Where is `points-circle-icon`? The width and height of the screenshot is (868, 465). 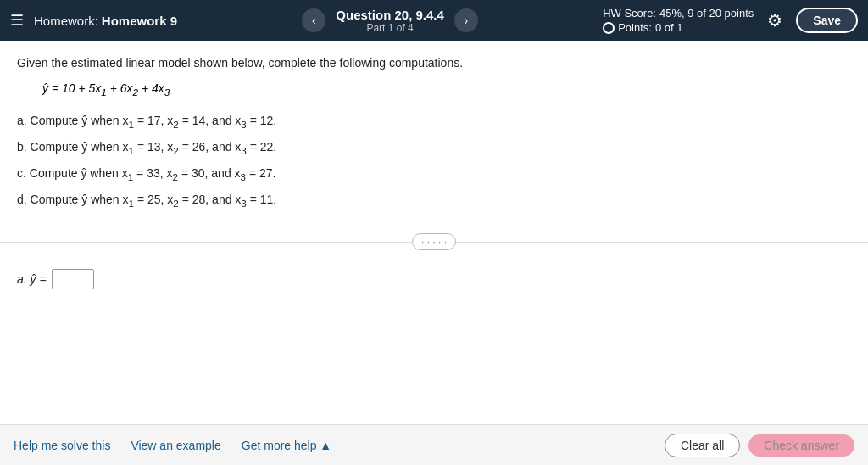 points-circle-icon is located at coordinates (609, 28).